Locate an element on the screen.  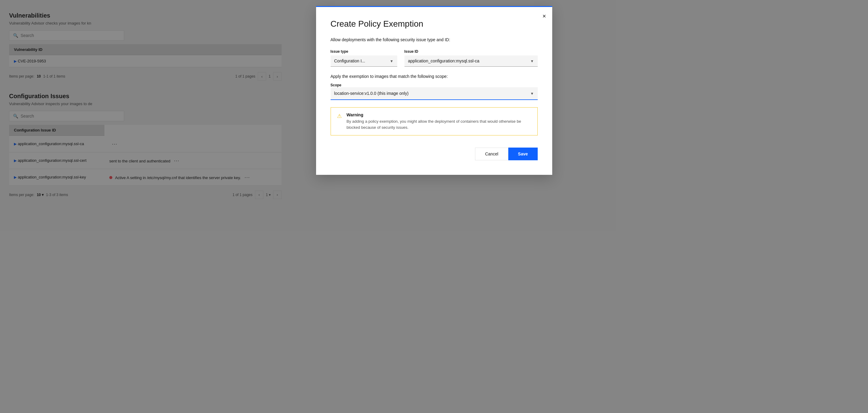
warning-content: Warning By adding a policy exemption, yo… is located at coordinates (439, 121).